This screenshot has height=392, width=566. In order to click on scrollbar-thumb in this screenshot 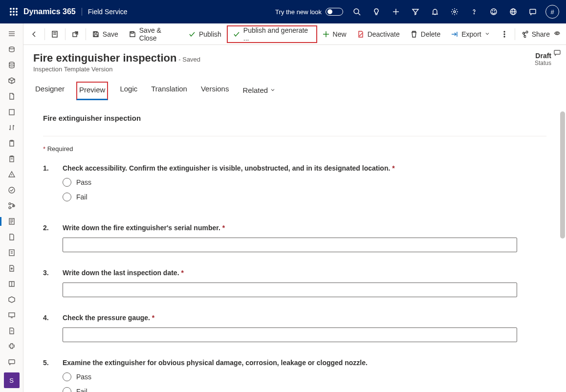, I will do `click(563, 175)`.